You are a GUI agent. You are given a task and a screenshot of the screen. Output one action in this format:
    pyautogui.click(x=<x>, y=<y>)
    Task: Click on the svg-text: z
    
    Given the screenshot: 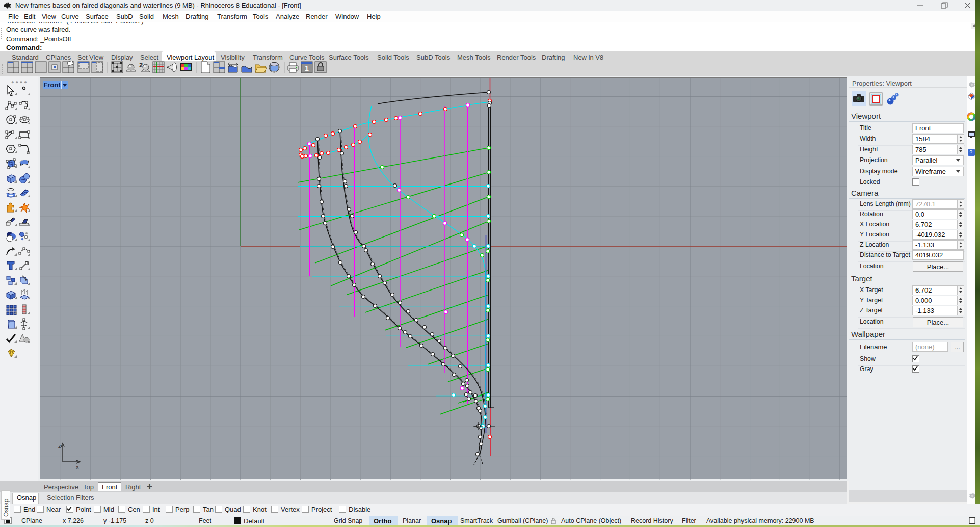 What is the action you would take?
    pyautogui.click(x=60, y=446)
    